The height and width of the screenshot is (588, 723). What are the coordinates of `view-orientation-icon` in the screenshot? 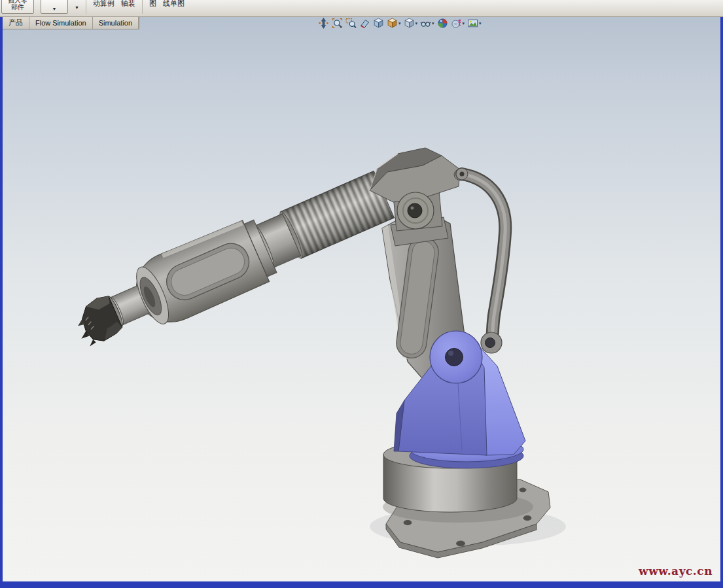 It's located at (323, 24).